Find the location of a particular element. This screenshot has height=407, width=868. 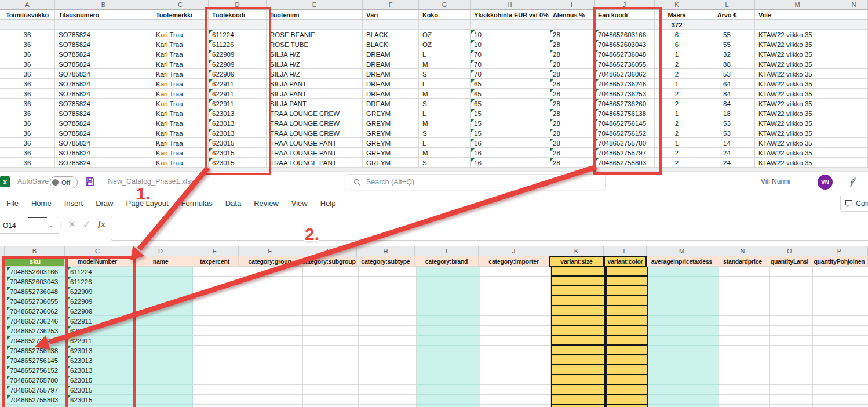

bottom-cell-modelnumber: 622911 is located at coordinates (100, 321).